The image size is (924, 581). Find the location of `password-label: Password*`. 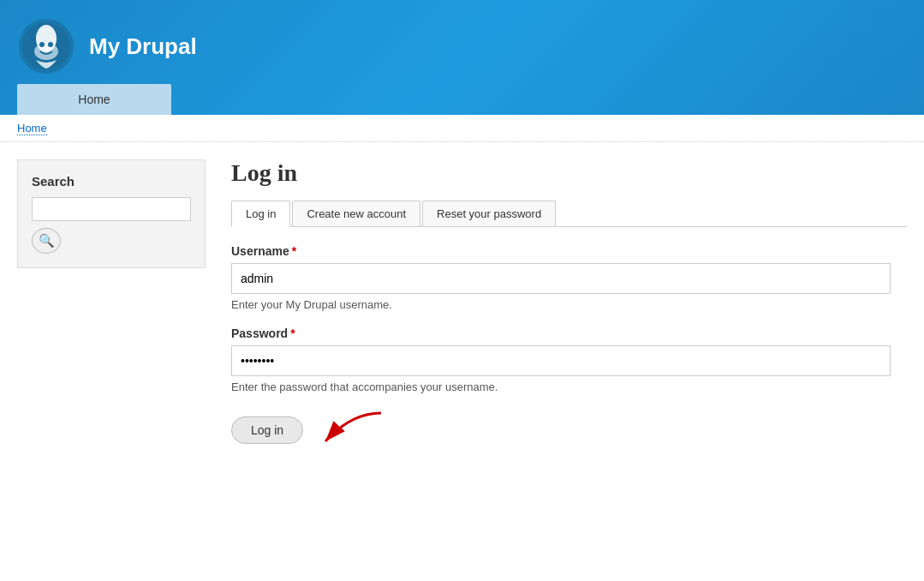

password-label: Password* is located at coordinates (569, 333).